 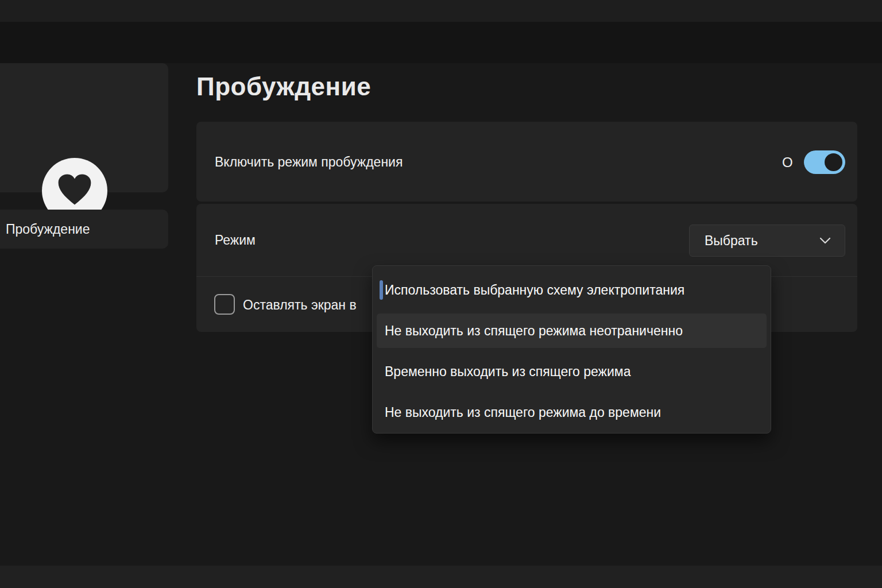 I want to click on wake-toggle-switch, so click(x=825, y=162).